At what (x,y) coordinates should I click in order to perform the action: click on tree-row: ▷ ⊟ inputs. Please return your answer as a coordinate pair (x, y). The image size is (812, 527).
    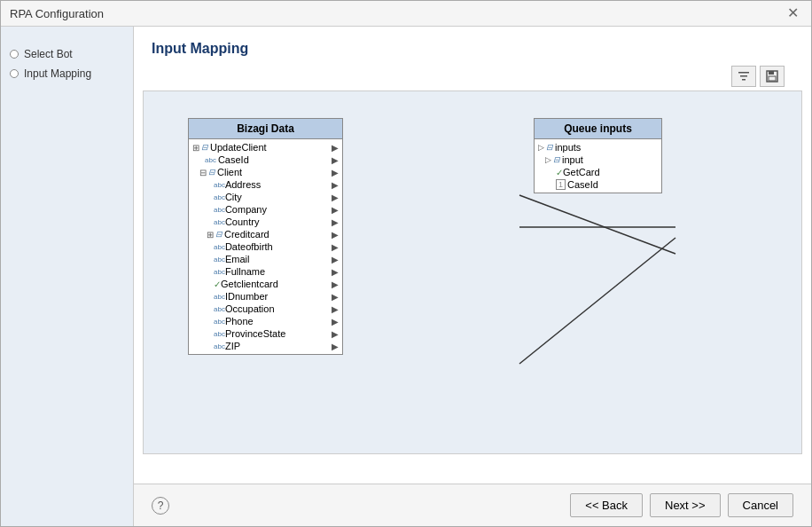
    Looking at the image, I should click on (597, 147).